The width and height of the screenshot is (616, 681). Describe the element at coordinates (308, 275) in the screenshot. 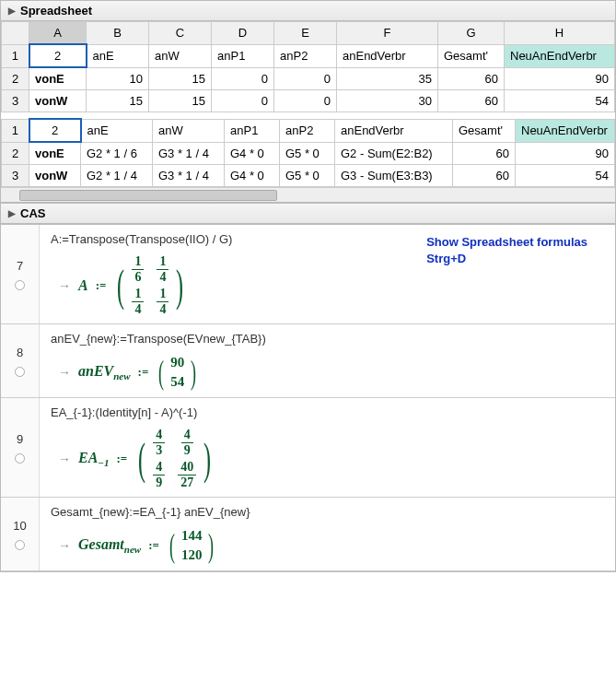

I see `cas-row: 7 Show Spreadsheet formulasStrg+D A:=Tra…` at that location.